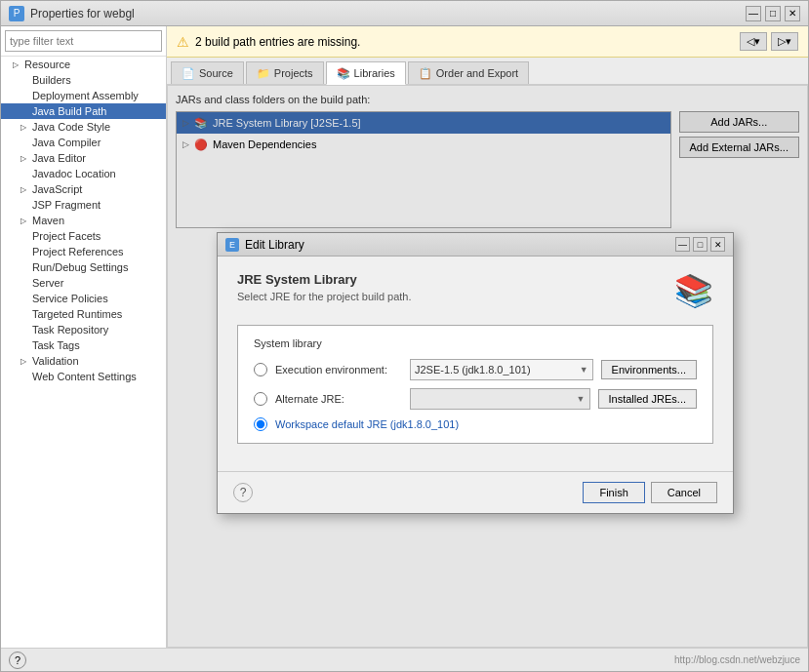  I want to click on modal-header-section: JRE System Library Select JRE for the pr…, so click(475, 291).